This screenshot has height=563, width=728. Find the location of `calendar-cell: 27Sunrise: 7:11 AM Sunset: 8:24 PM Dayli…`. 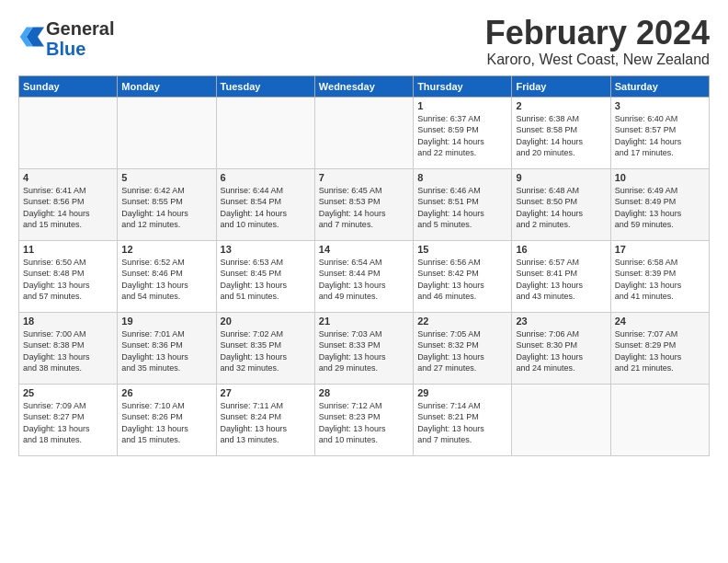

calendar-cell: 27Sunrise: 7:11 AM Sunset: 8:24 PM Dayli… is located at coordinates (265, 419).